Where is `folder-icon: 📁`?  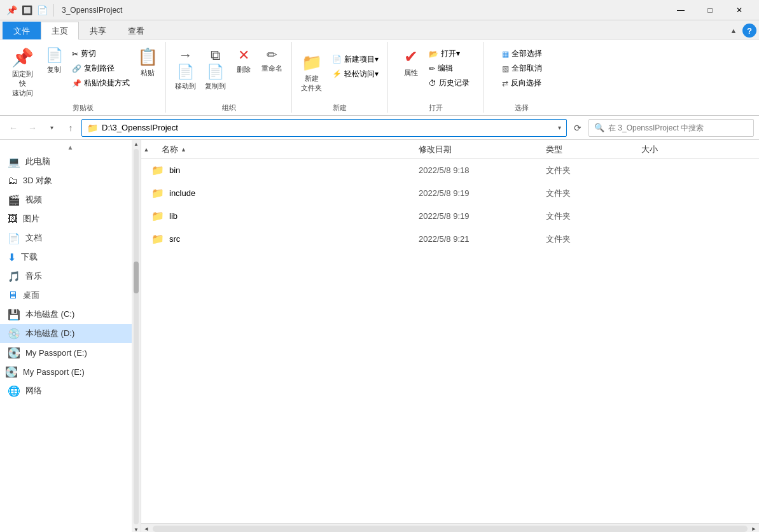
folder-icon: 📁 is located at coordinates (158, 216).